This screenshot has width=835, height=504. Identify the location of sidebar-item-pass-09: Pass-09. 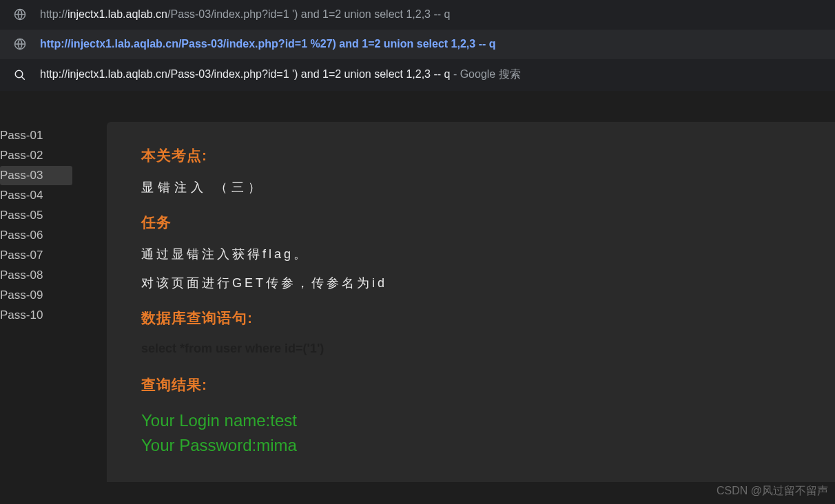
(36, 295).